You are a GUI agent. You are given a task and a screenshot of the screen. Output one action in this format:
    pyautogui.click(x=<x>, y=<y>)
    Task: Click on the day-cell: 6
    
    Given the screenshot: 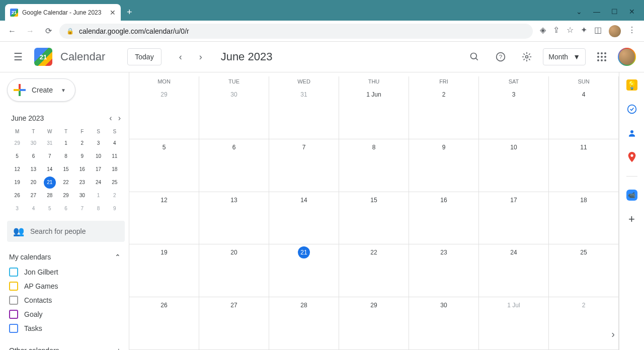 What is the action you would take?
    pyautogui.click(x=234, y=166)
    